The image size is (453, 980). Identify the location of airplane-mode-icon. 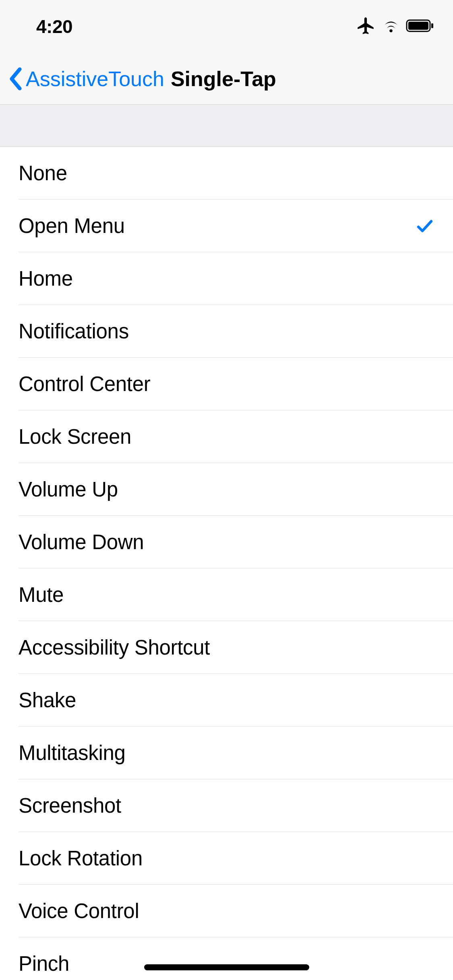
(366, 27).